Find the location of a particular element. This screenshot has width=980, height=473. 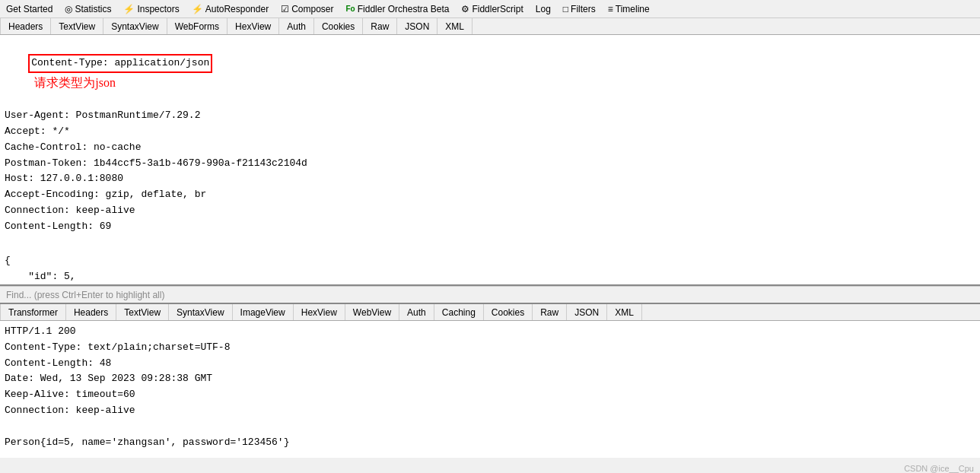

response-line-status: HTTP/1.1 200 is located at coordinates (490, 332).